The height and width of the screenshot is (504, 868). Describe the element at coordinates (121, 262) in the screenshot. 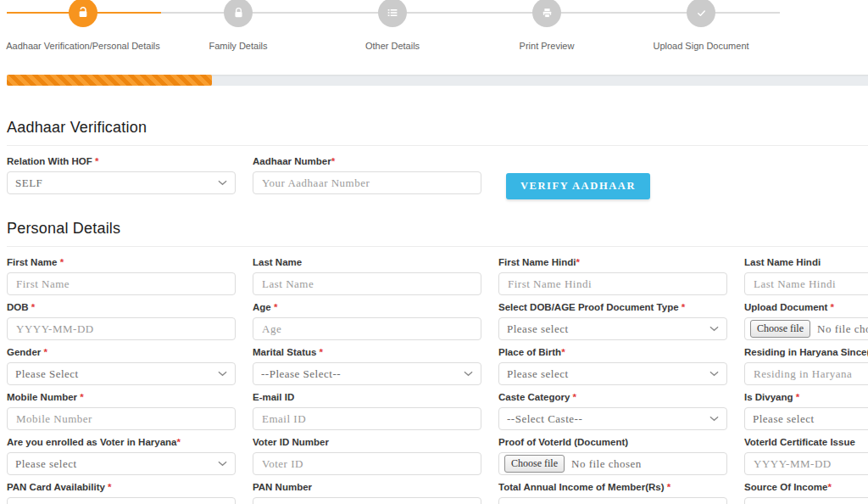

I see `field-label: First Name *` at that location.